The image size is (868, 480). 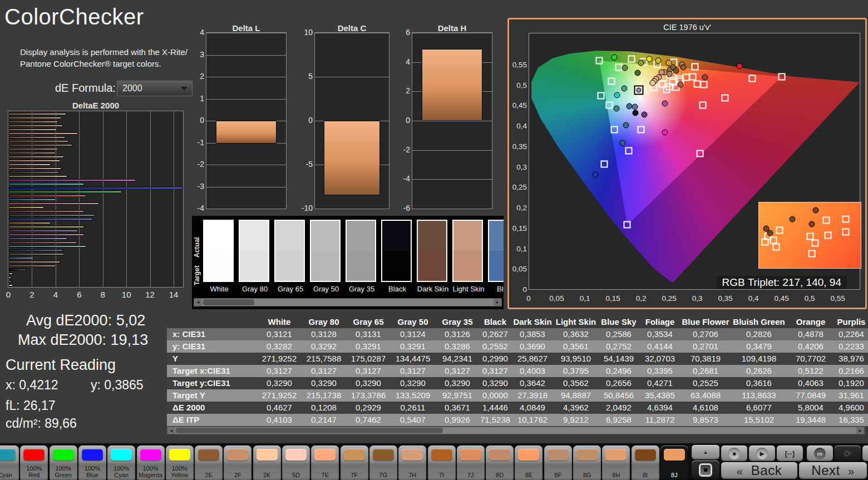 I want to click on patch-button-2e: 2E, so click(x=209, y=463).